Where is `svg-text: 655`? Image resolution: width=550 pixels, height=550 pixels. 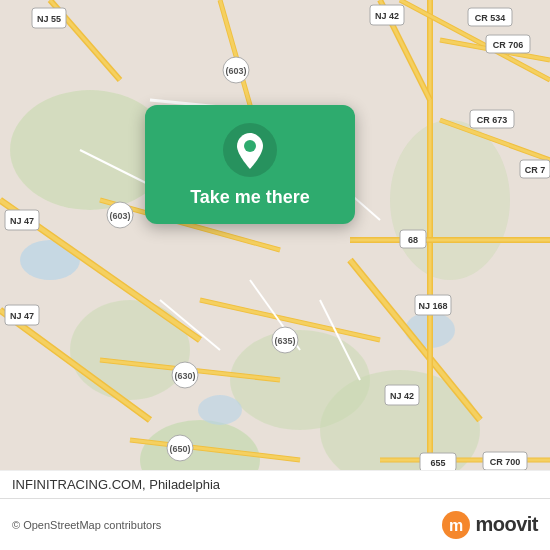
svg-text: 655 is located at coordinates (438, 463).